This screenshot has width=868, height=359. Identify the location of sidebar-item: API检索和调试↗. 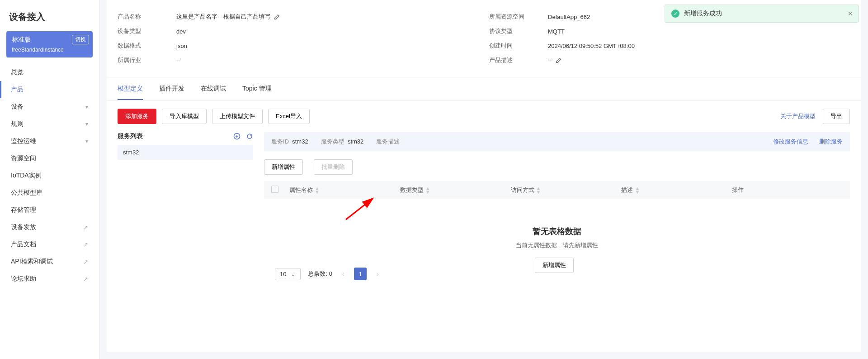
(50, 262).